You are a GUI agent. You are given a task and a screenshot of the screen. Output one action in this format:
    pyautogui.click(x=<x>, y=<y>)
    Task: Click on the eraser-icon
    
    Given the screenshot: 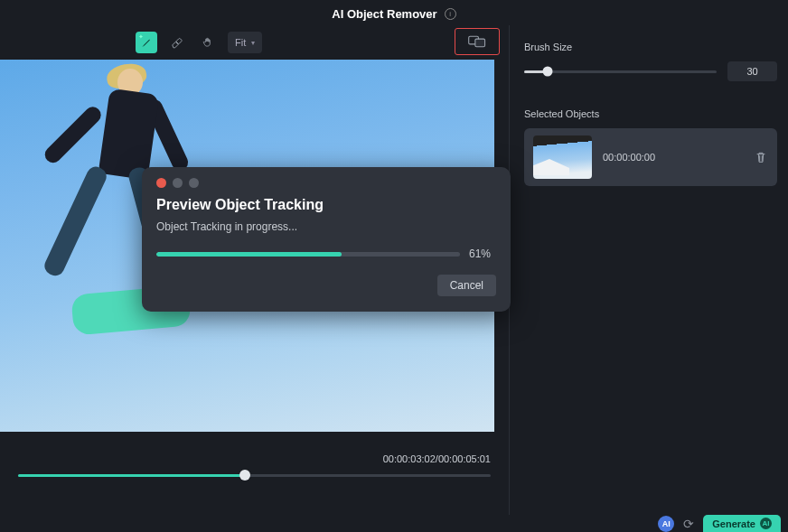 What is the action you would take?
    pyautogui.click(x=177, y=42)
    